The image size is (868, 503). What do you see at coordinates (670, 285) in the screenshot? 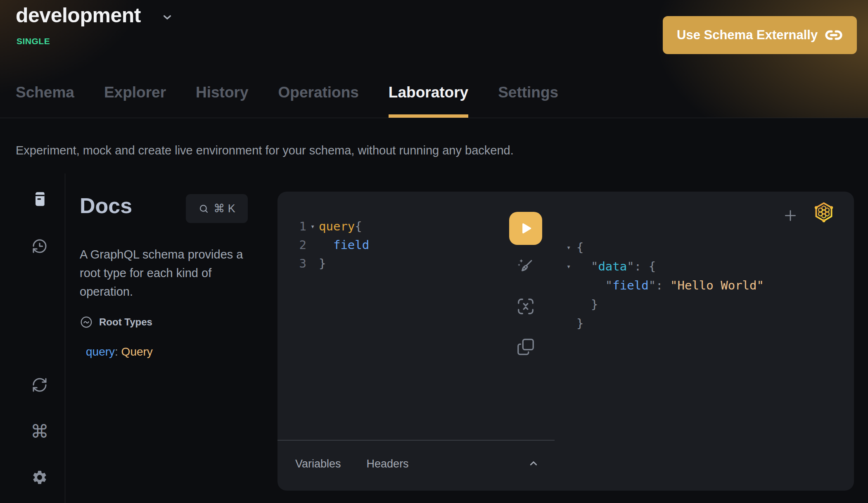
I see `response-text: "field": "Hello World"` at bounding box center [670, 285].